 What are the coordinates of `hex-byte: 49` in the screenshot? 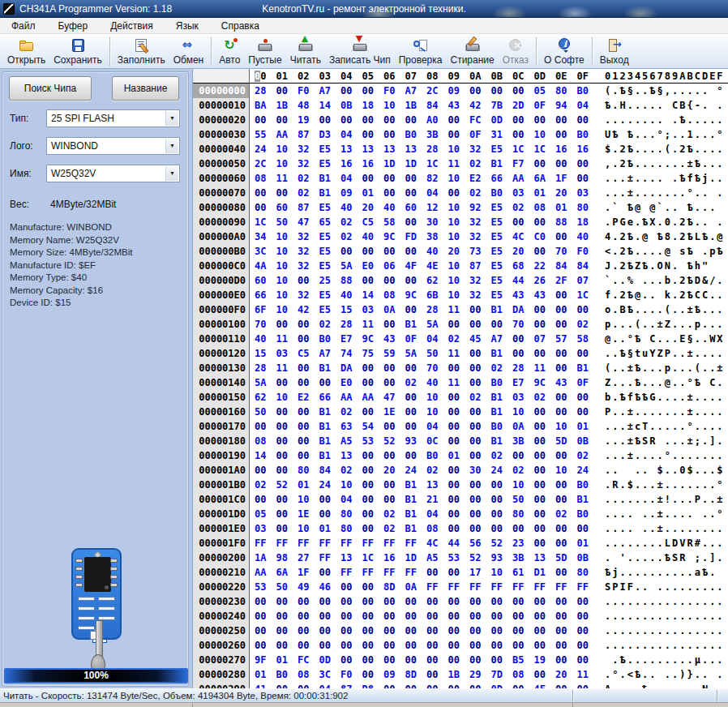 It's located at (308, 587).